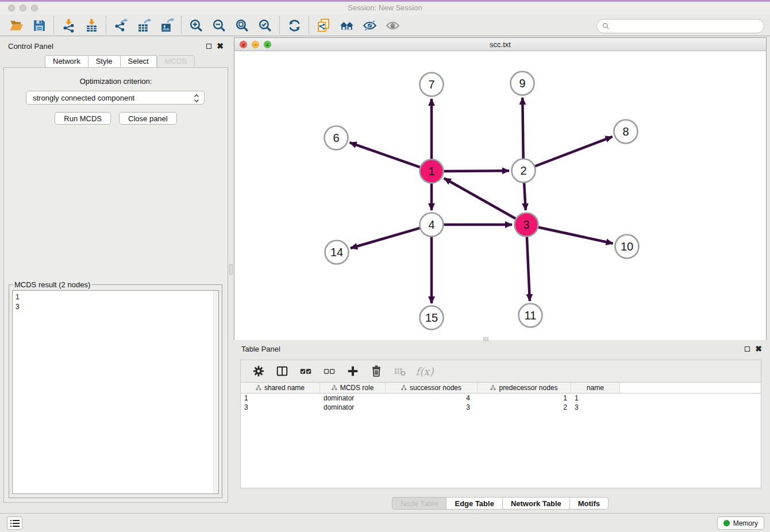 This screenshot has width=770, height=532. I want to click on table-row: 3 dominator 3 2 3, so click(501, 407).